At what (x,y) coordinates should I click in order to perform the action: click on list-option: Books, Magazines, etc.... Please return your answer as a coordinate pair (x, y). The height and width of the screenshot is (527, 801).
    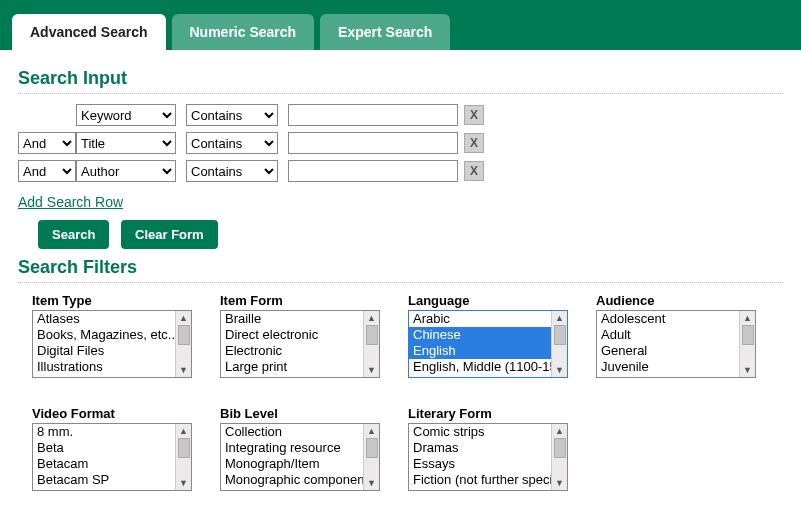
    Looking at the image, I should click on (104, 335).